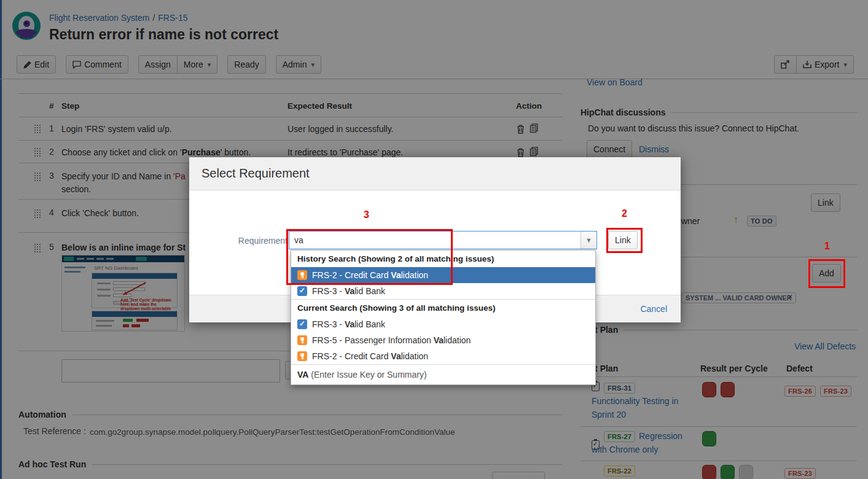 The height and width of the screenshot is (479, 868). I want to click on suggestion-item-frs2: FRS-2 - Credit Card Validation, so click(444, 356).